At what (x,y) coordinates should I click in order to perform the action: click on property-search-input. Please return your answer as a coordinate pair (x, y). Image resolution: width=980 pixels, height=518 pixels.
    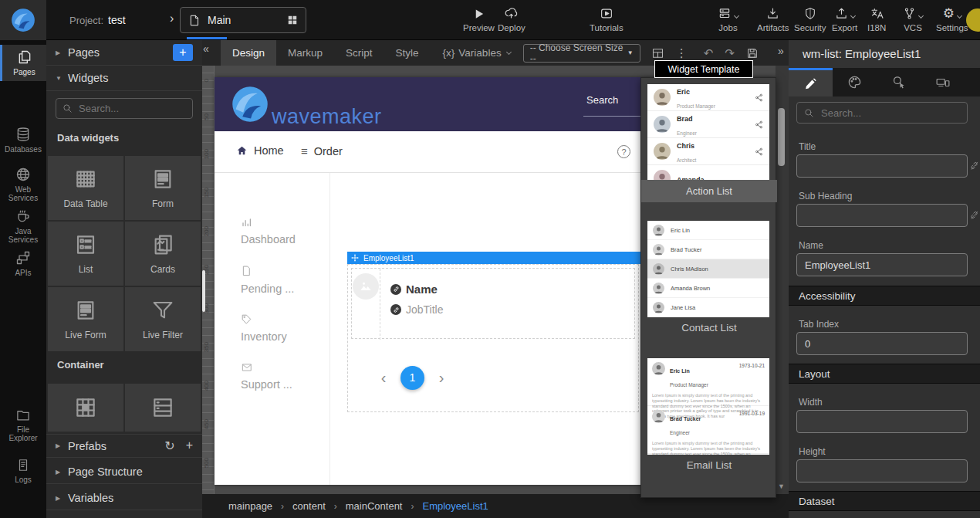
    Looking at the image, I should click on (890, 113).